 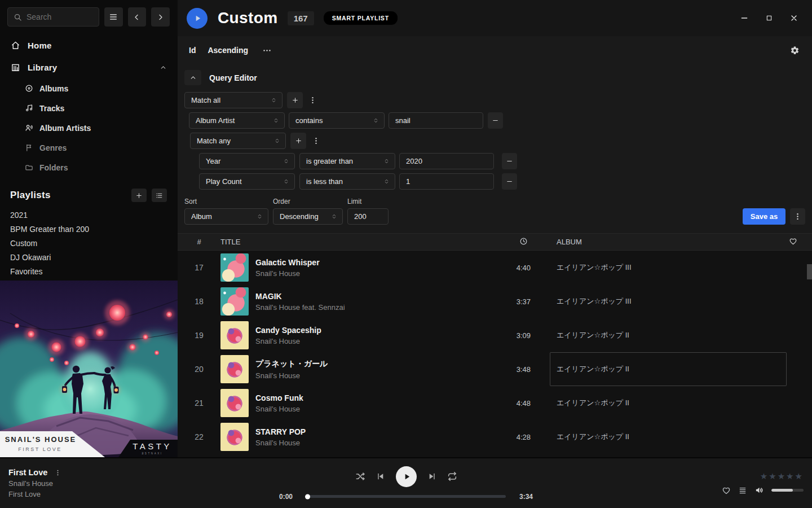 I want to click on table-row: 21 Cosmo Funk Snail's House 4:48 エイリアン☆ポ, so click(x=495, y=403).